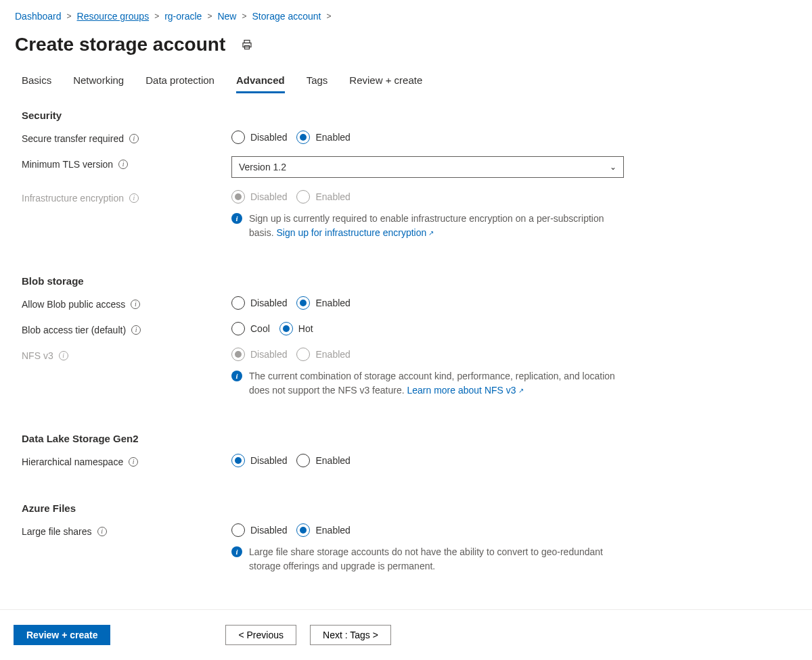 The width and height of the screenshot is (812, 660). I want to click on review-create-button: Review + create, so click(62, 635).